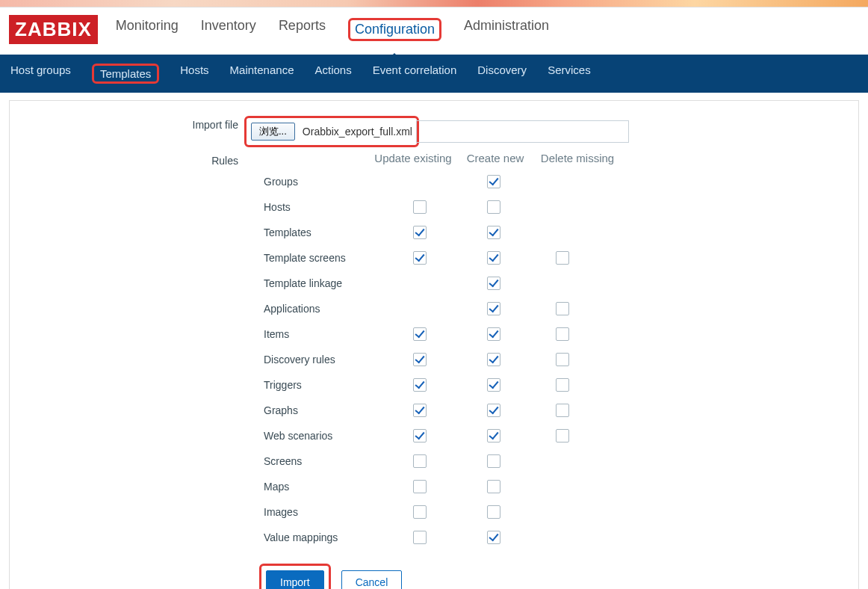 Image resolution: width=868 pixels, height=589 pixels. I want to click on checkbox-hosts-update-existing, so click(420, 207).